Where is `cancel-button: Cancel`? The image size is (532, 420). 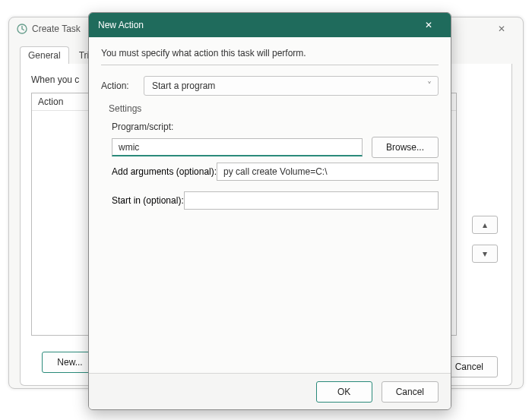 cancel-button: Cancel is located at coordinates (410, 392).